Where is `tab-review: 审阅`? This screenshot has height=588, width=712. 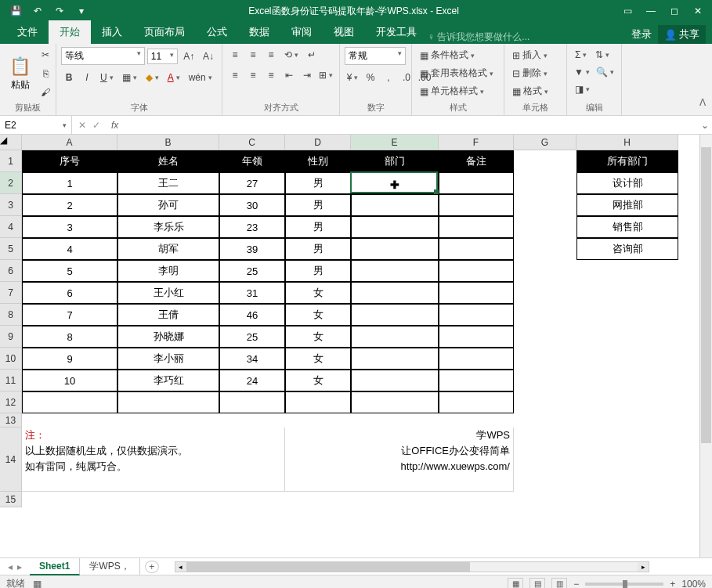 tab-review: 审阅 is located at coordinates (302, 32).